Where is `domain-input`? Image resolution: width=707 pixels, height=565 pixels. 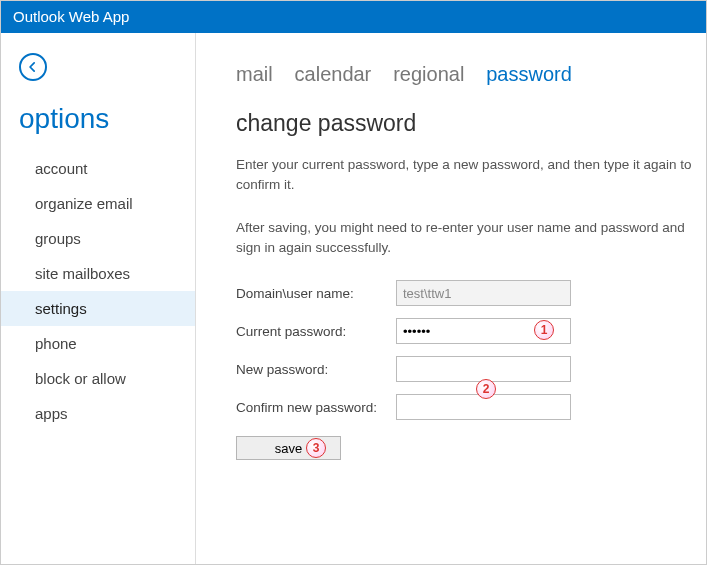
domain-input is located at coordinates (484, 293).